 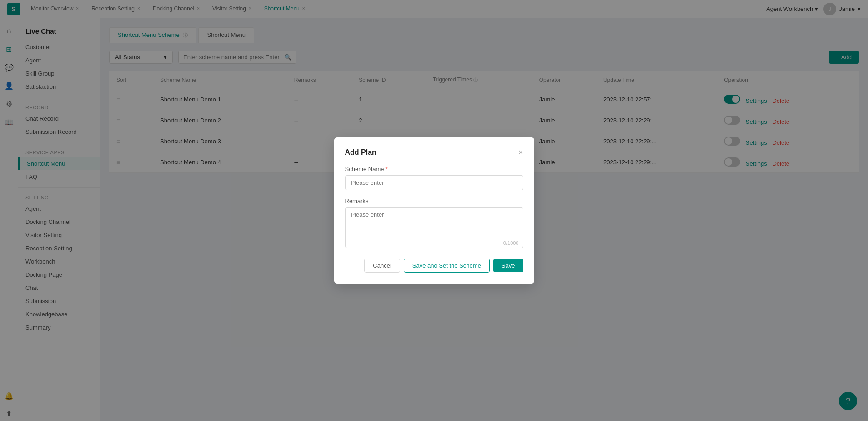 What do you see at coordinates (434, 266) in the screenshot?
I see `modal-footer: Cancel Save and Set the Scheme Save` at bounding box center [434, 266].